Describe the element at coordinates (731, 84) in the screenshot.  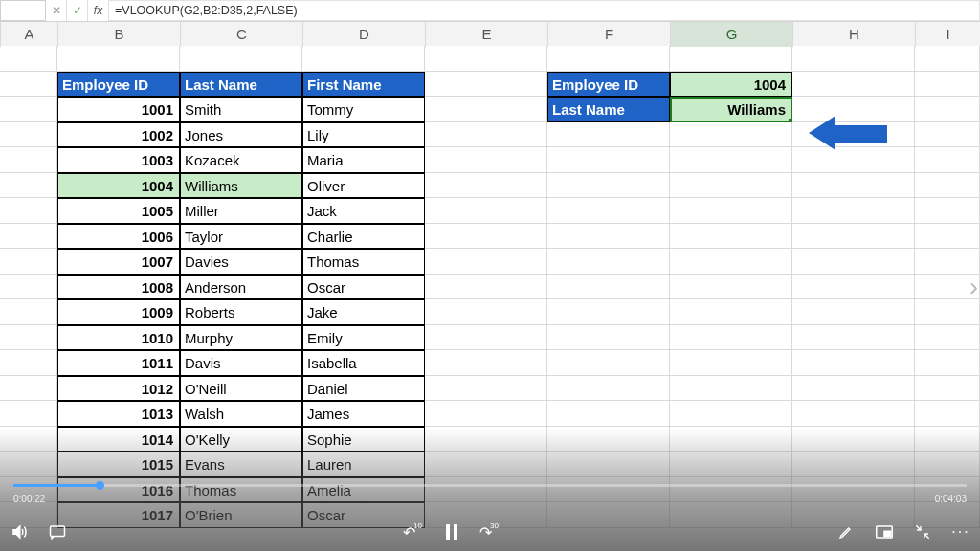
I see `lookup-value-id: 1004` at that location.